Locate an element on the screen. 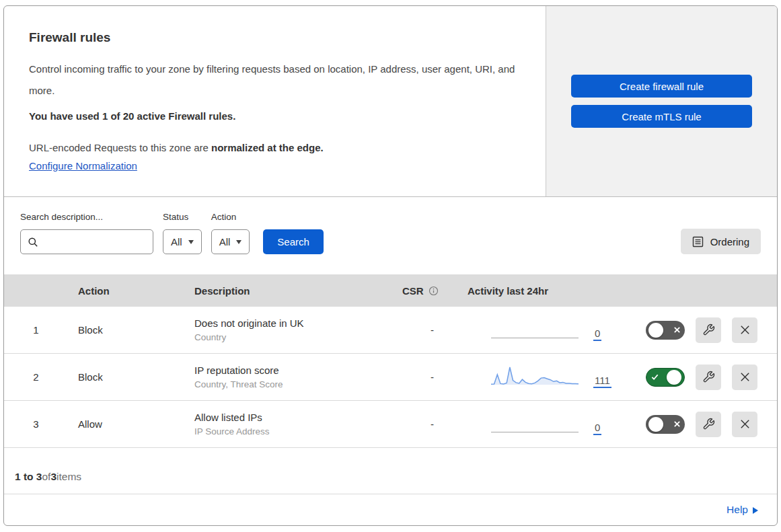  table-header: Action Description CSR Activity last 24h… is located at coordinates (390, 291).